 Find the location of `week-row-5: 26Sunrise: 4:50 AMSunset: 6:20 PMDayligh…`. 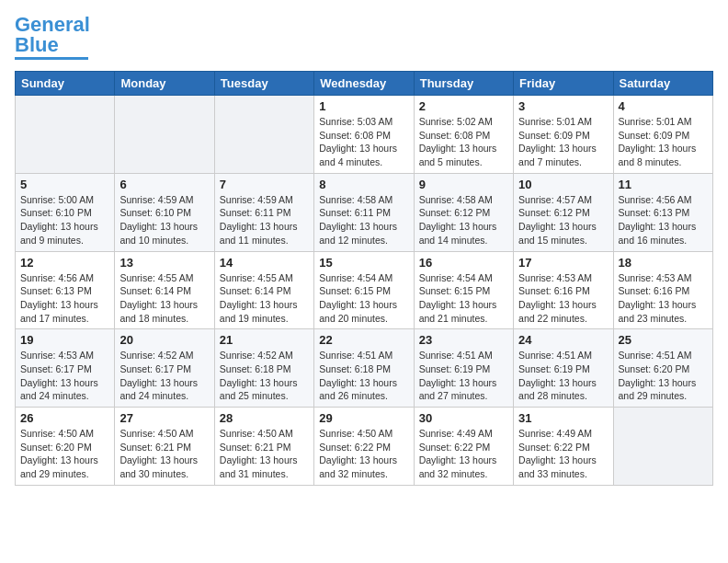

week-row-5: 26Sunrise: 4:50 AMSunset: 6:20 PMDayligh… is located at coordinates (364, 447).